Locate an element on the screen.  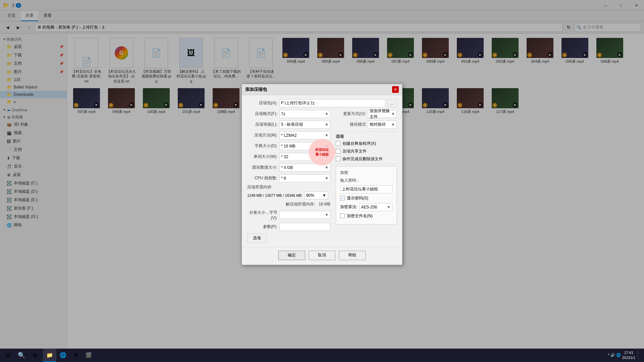
update-label: 更新方式(U): is located at coordinates (351, 114).